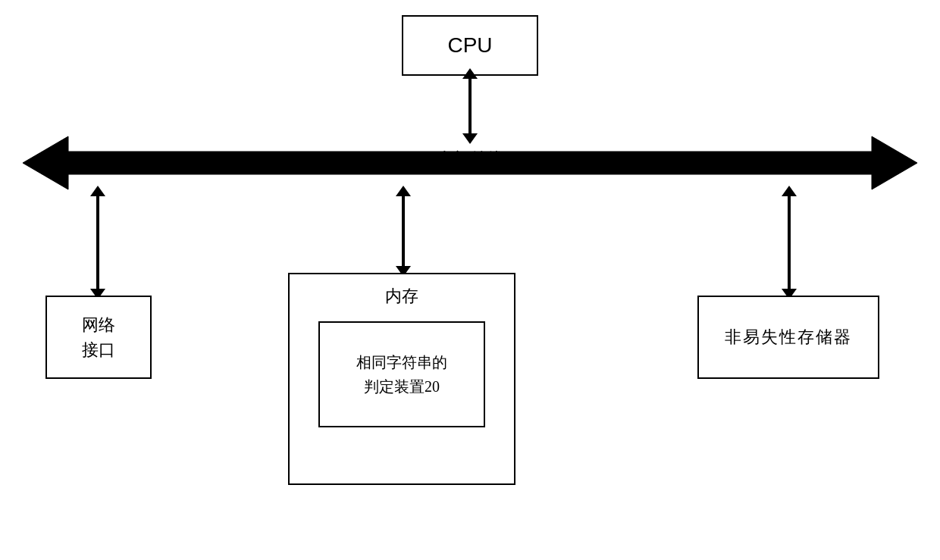  Describe the element at coordinates (470, 159) in the screenshot. I see `bus-label: 内部总线` at that location.